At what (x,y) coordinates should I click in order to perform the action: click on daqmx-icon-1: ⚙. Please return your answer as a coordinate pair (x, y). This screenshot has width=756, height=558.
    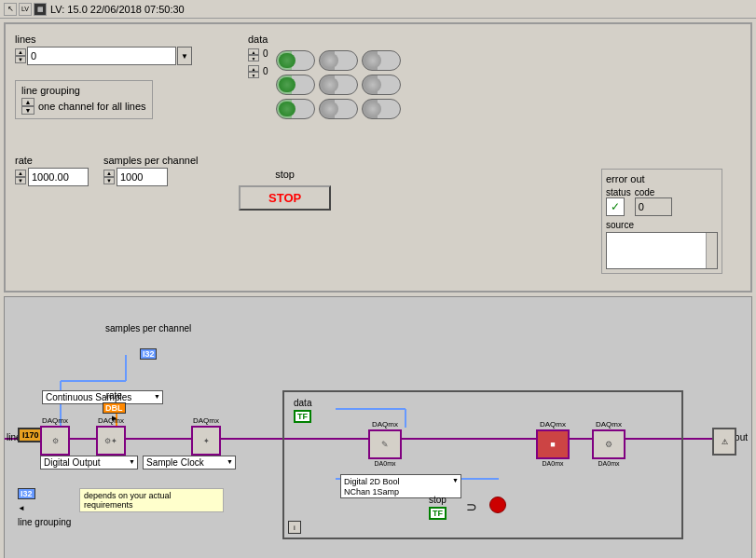
    Looking at the image, I should click on (56, 442).